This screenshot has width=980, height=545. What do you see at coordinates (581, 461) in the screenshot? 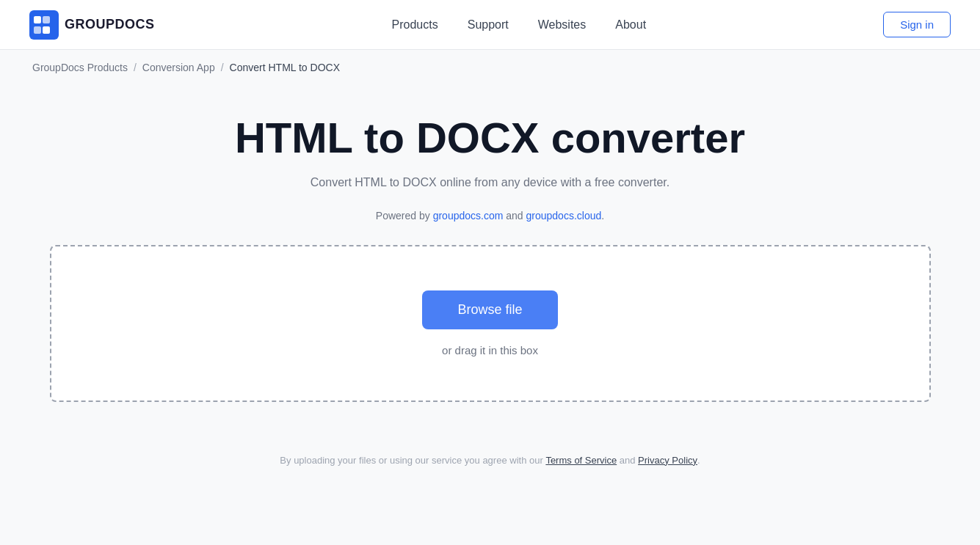
I see `terms-of-service-link: Terms of Service` at bounding box center [581, 461].